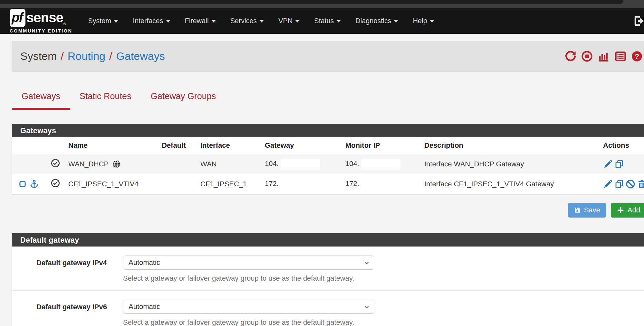 The width and height of the screenshot is (644, 326). What do you see at coordinates (637, 56) in the screenshot?
I see `help-icon: ?` at bounding box center [637, 56].